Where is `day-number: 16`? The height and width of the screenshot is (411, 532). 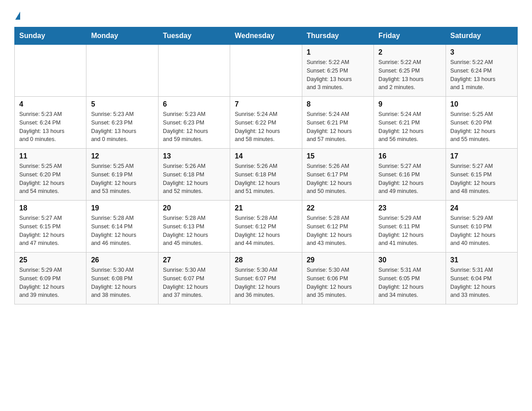 day-number: 16 is located at coordinates (409, 156).